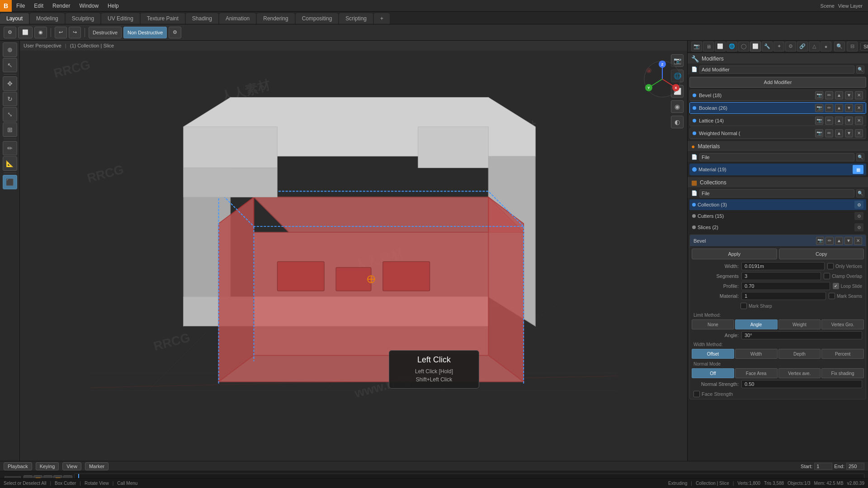 This screenshot has height=488, width=868. Describe the element at coordinates (786, 286) in the screenshot. I see `profile-value: 0.70` at that location.